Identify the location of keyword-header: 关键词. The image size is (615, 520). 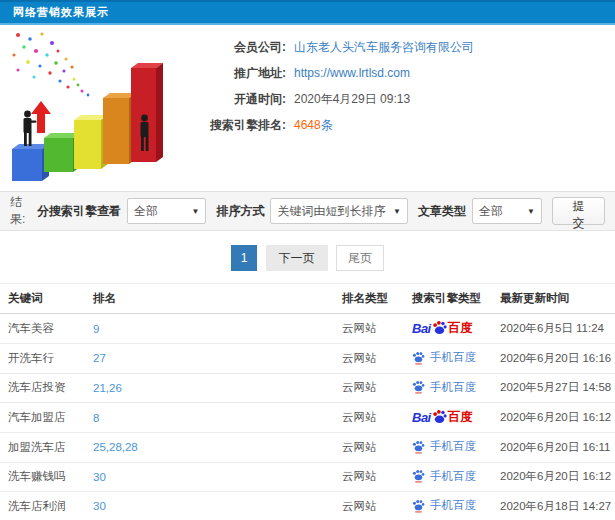
(42, 299).